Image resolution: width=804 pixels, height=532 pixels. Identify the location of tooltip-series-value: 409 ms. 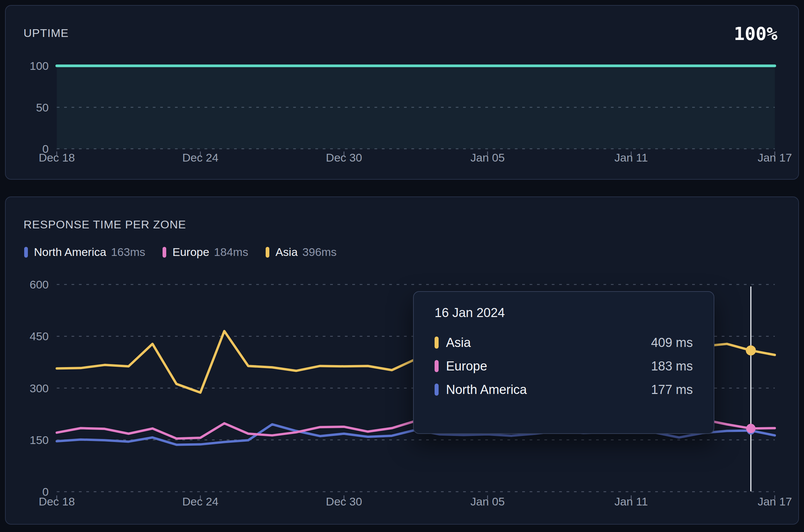
(672, 343).